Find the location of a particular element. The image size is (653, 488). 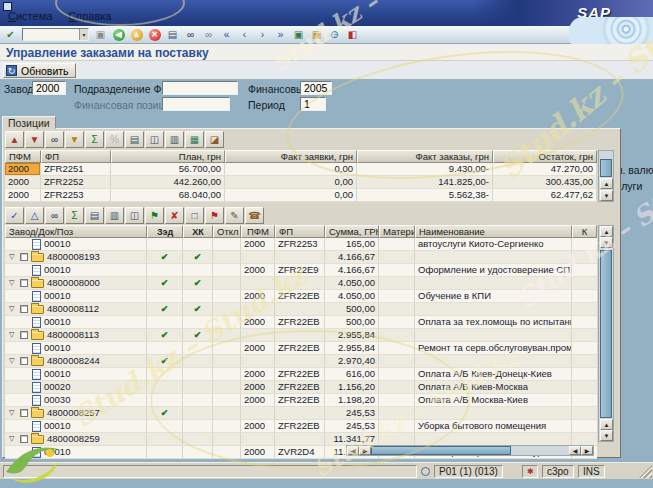

scrollbar-thumb is located at coordinates (606, 168).